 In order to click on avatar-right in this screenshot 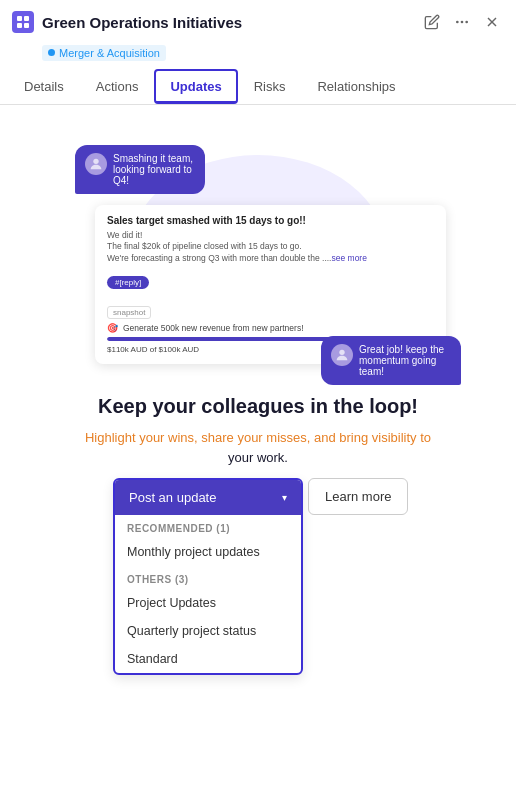, I will do `click(342, 355)`.